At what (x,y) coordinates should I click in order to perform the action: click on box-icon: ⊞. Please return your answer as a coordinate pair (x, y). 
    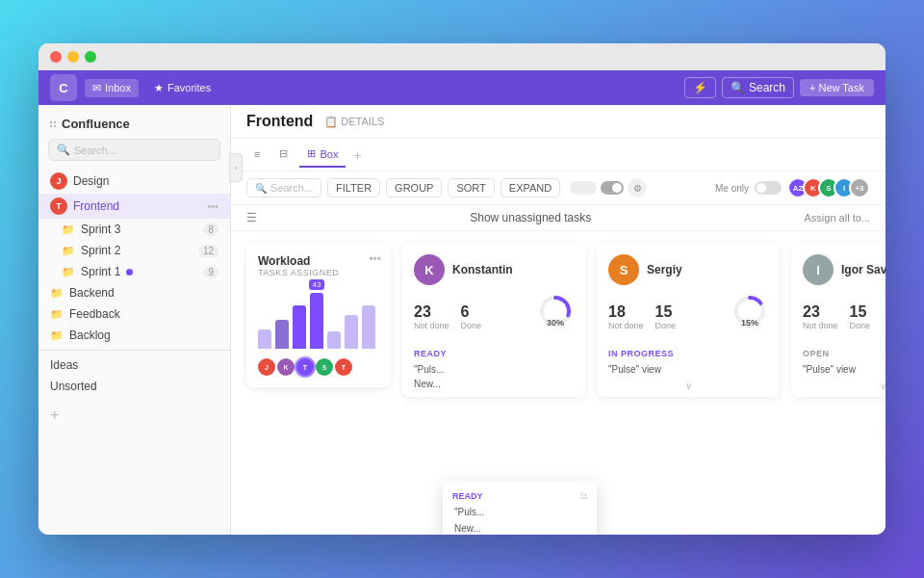
    Looking at the image, I should click on (312, 154).